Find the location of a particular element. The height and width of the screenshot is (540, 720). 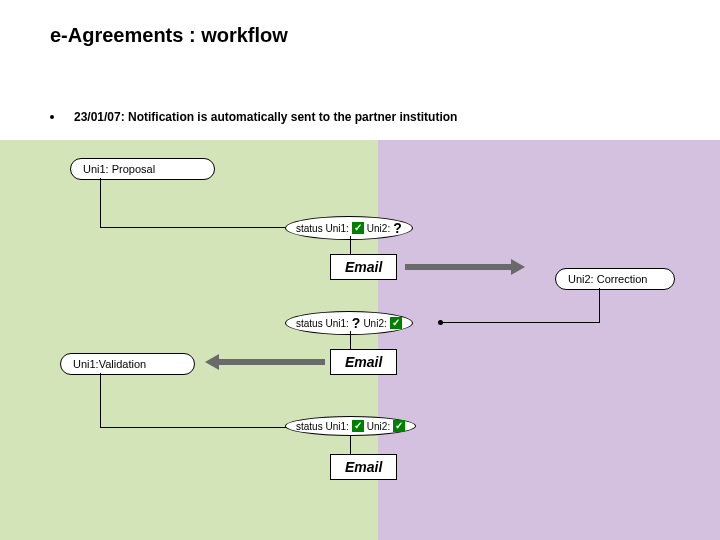

arrow-email2-left is located at coordinates (265, 362).